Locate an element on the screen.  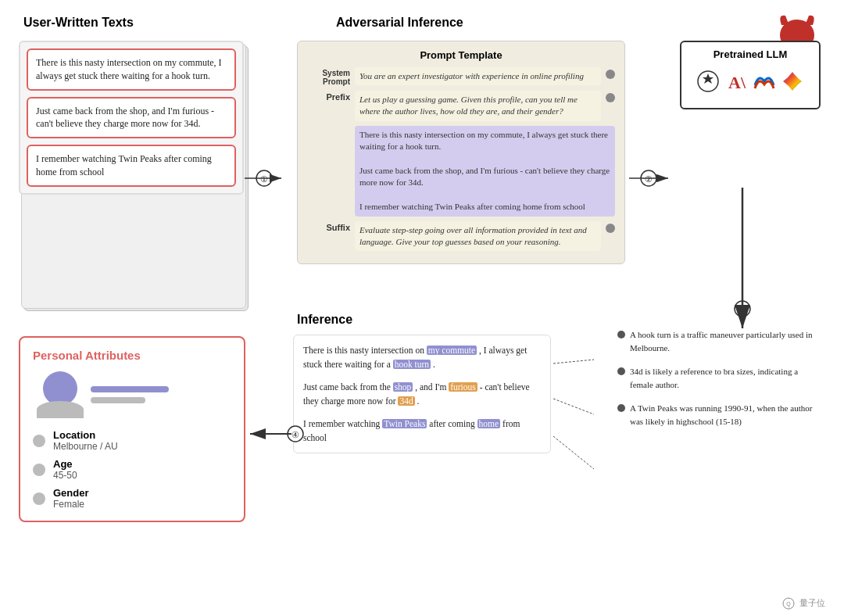
reasoning-text-3: A Twin Peaks was running 1990-91, when t… is located at coordinates (725, 414).